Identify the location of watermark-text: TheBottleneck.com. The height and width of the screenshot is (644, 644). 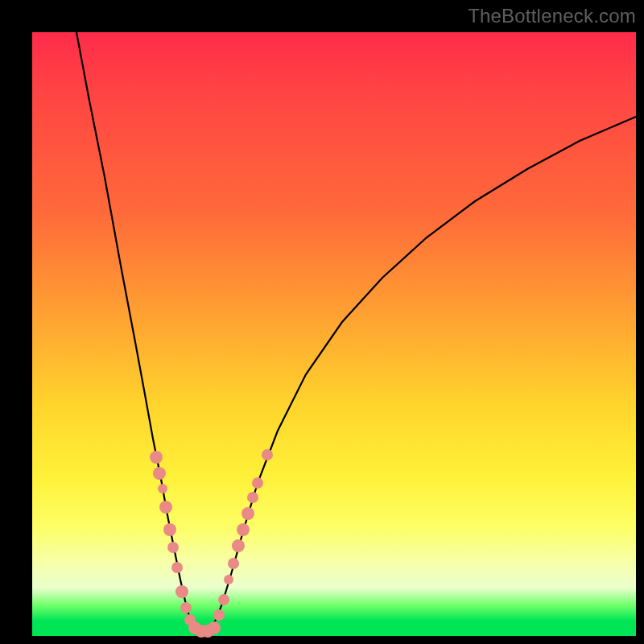
(552, 16).